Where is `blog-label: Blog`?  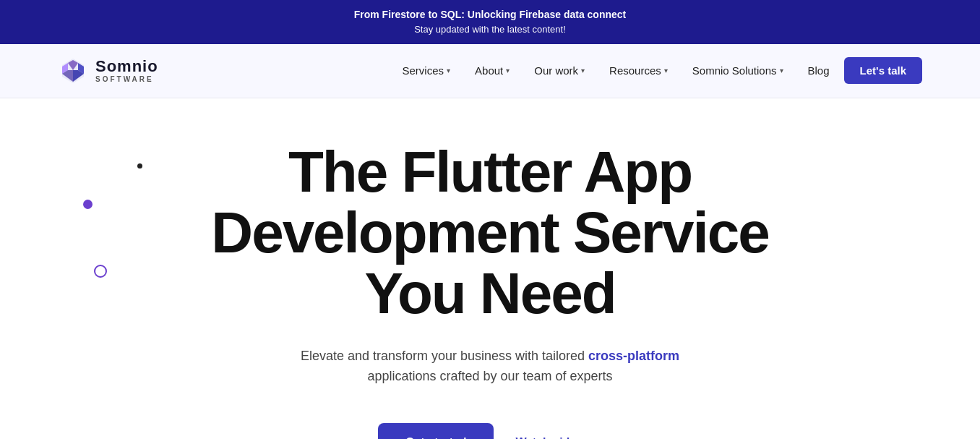 blog-label: Blog is located at coordinates (819, 71).